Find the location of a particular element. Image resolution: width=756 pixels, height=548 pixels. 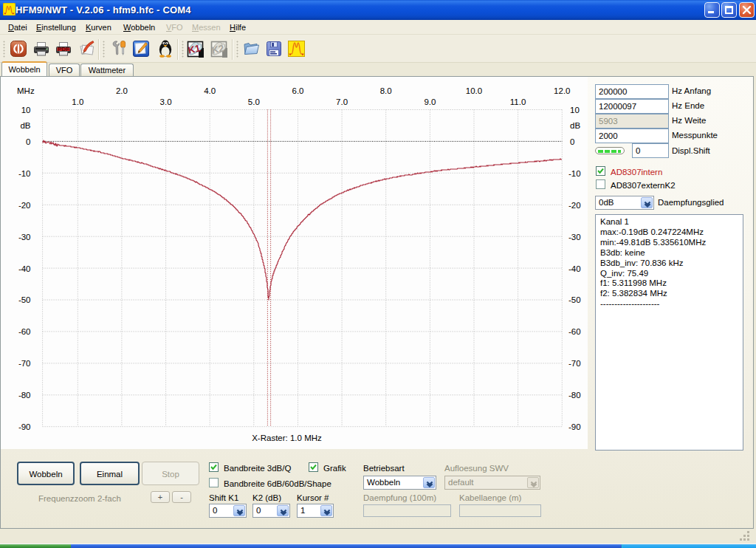

svg-text: 9.0 is located at coordinates (430, 102).